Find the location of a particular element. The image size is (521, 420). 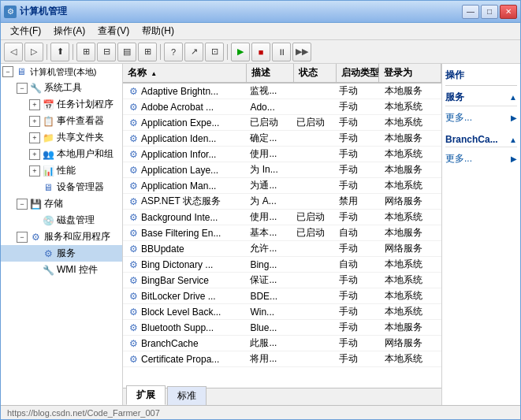

tree-item-disk: 💿 磁盘管理 is located at coordinates (61, 221).